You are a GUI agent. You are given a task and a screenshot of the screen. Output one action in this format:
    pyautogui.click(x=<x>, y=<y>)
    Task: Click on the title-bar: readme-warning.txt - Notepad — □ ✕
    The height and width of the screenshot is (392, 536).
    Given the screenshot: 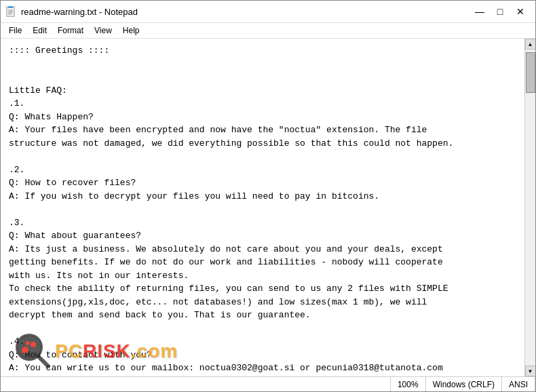 What is the action you would take?
    pyautogui.click(x=268, y=12)
    